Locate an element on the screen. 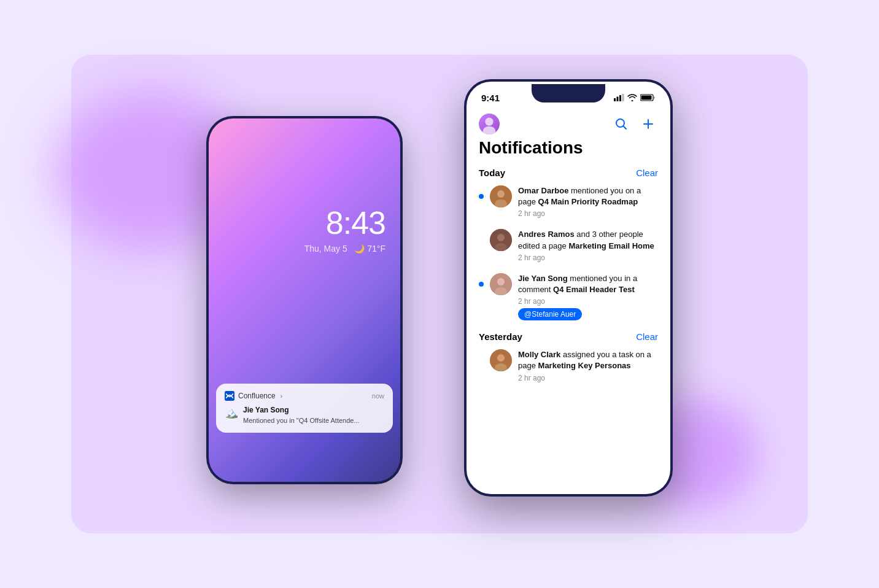  notification-content-jie: Jie Yan Song mentioned you in a comment … is located at coordinates (588, 297).